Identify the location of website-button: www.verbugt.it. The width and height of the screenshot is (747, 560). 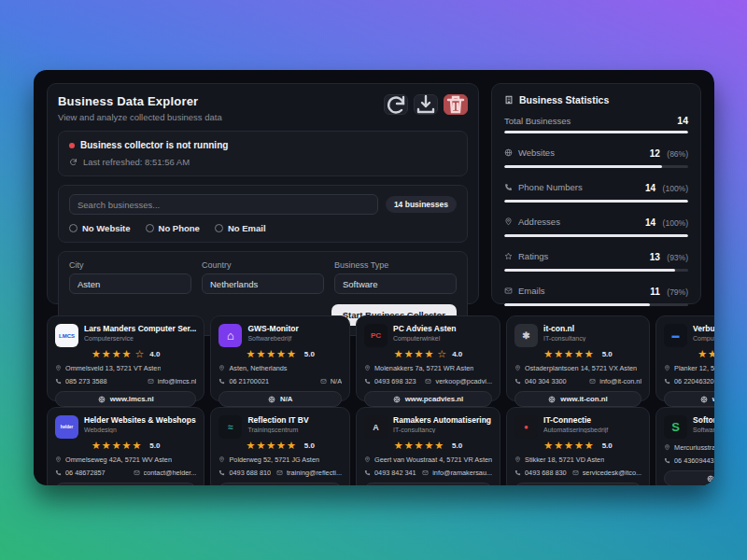
(689, 399).